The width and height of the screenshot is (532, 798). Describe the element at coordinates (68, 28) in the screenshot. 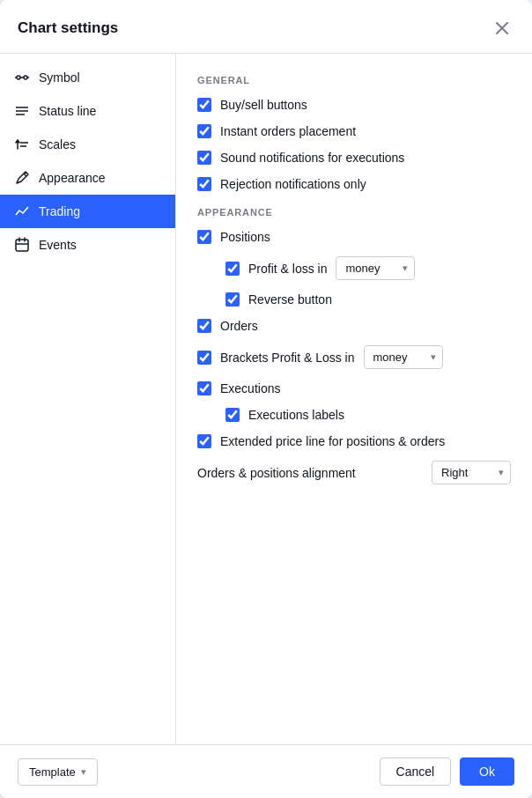

I see `dialog-title: Chart settings` at that location.